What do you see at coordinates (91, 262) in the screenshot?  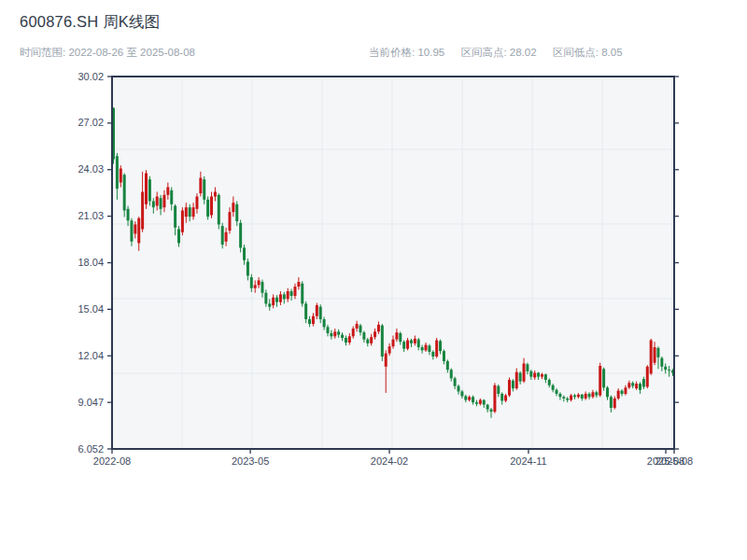 I see `y-tick-label: 18.04` at bounding box center [91, 262].